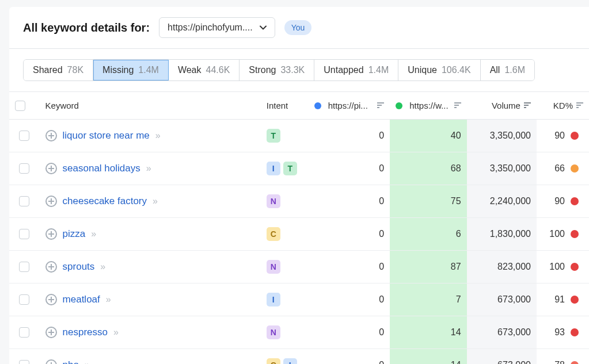 The image size is (589, 364). I want to click on keyword-link: sprouts, so click(79, 267).